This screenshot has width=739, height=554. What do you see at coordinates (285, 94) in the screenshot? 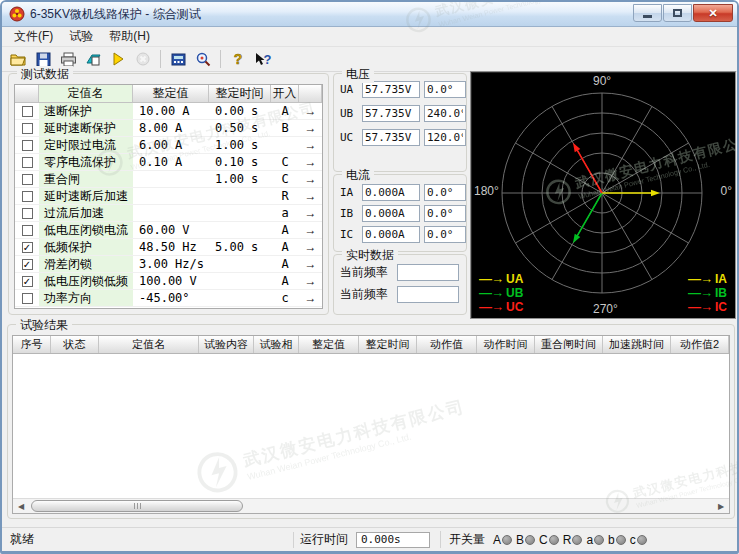
I see `header-input: 开入` at bounding box center [285, 94].